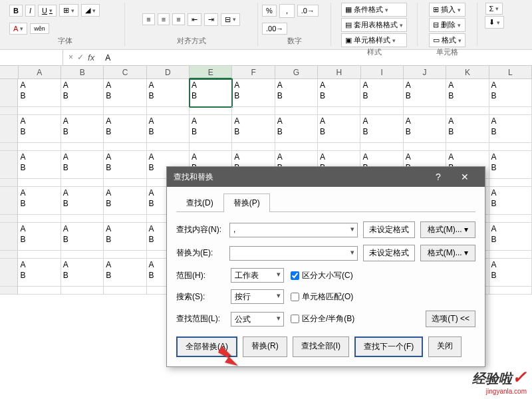  I want to click on replace-all-button: 全部替换(A), so click(207, 347).